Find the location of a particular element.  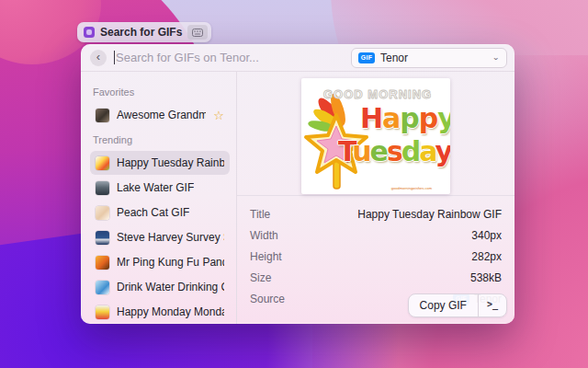

list-item-lake-water: Lake Water GIF is located at coordinates (160, 188).